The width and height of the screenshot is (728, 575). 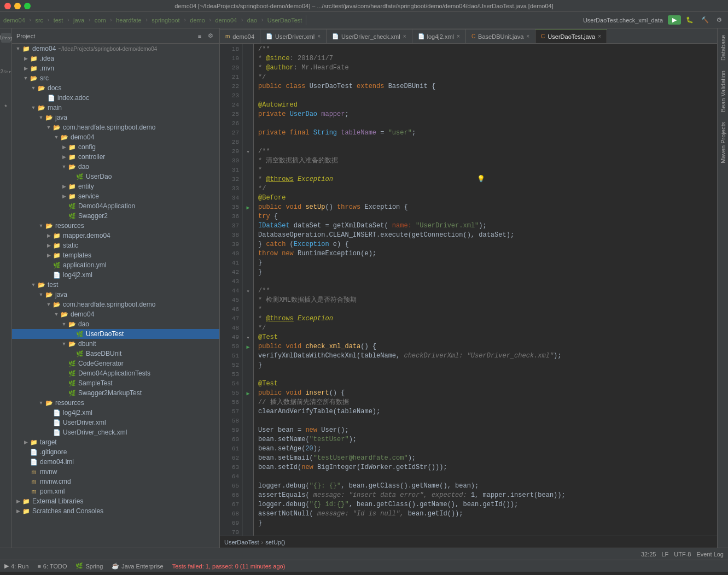 I want to click on tree-item-userdaotest: 🌿 UserDaoTest, so click(x=116, y=334).